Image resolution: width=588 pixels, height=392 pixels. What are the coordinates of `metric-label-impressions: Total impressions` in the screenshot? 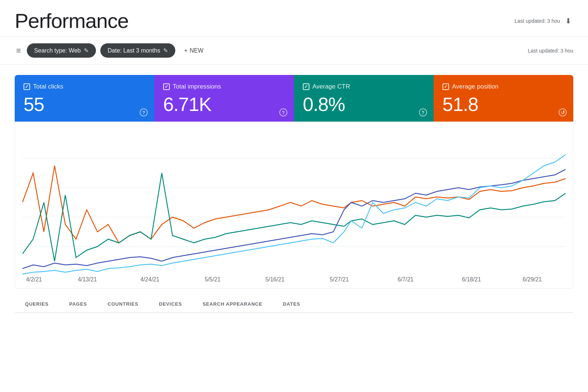 It's located at (197, 87).